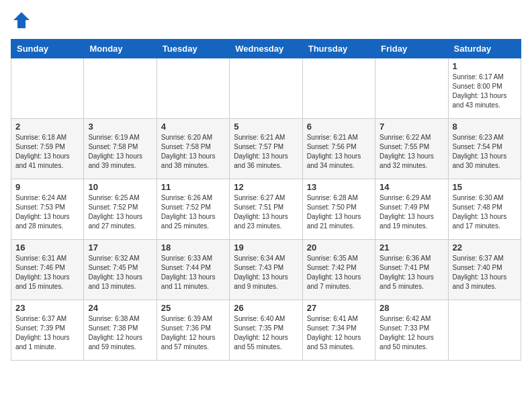 The image size is (532, 411). What do you see at coordinates (485, 66) in the screenshot?
I see `day-number: 1` at bounding box center [485, 66].